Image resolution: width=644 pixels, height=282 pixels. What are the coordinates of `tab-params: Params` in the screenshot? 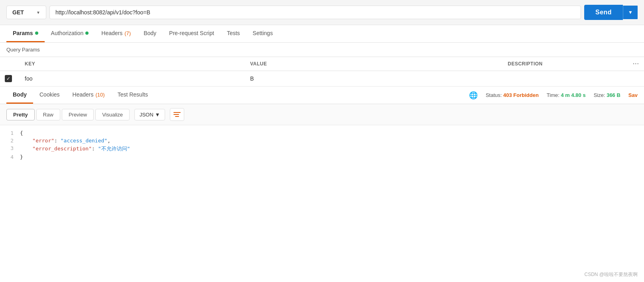 It's located at (26, 34).